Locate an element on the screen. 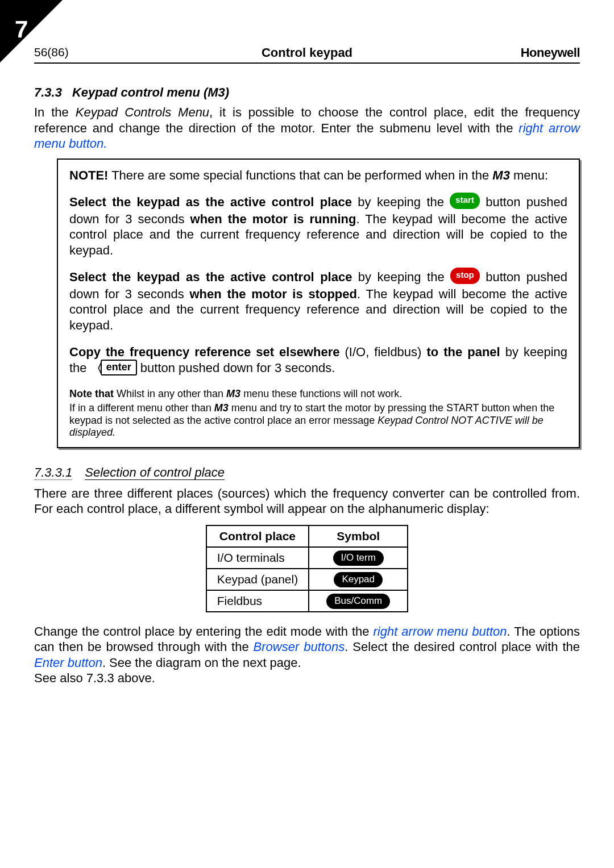 The image size is (614, 868). text: See also 7.3.3 above. is located at coordinates (94, 678).